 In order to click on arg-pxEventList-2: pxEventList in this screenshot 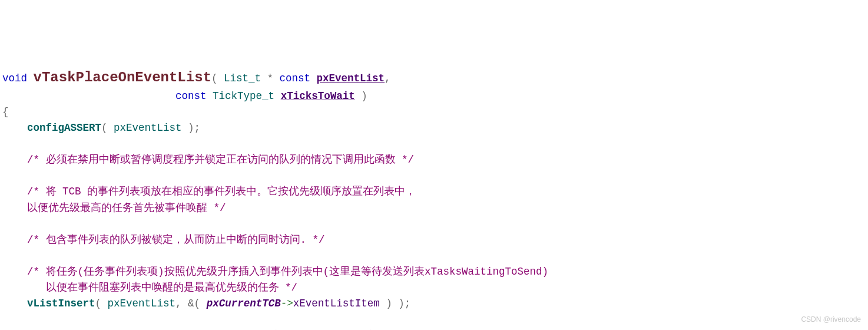, I will do `click(142, 303)`.